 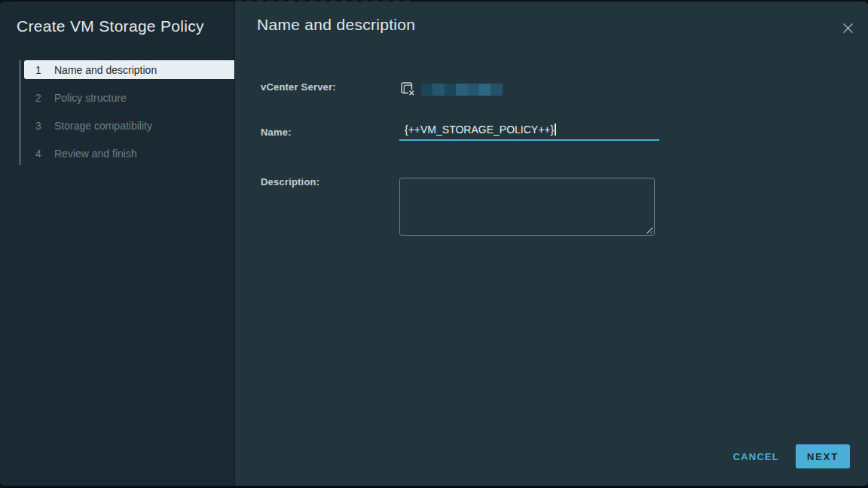 What do you see at coordinates (290, 182) in the screenshot?
I see `description-label: Description:` at bounding box center [290, 182].